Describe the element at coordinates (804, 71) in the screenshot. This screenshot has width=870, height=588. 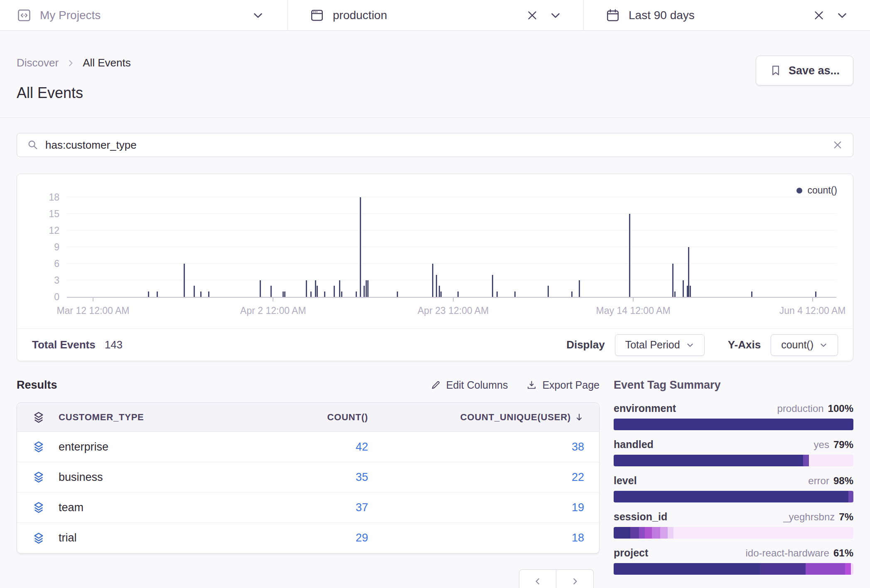
I see `save-as-button: Save as...` at that location.